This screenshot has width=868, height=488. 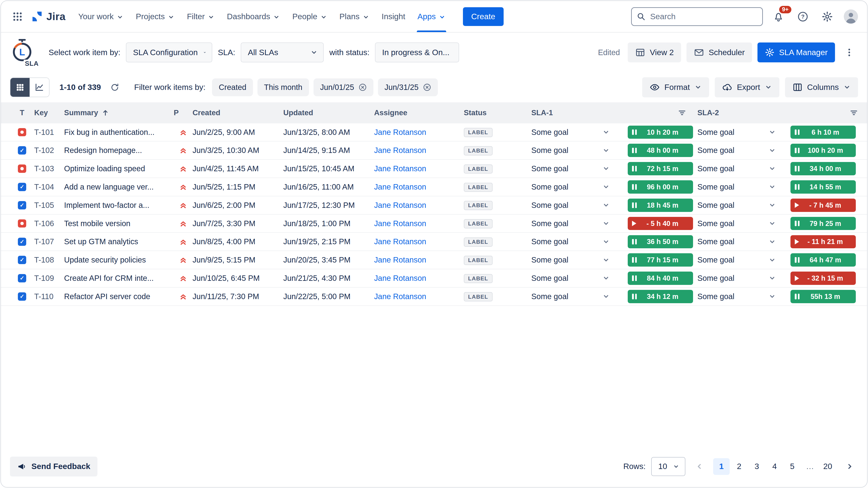 What do you see at coordinates (282, 53) in the screenshot?
I see `sla-select: All SLAs` at bounding box center [282, 53].